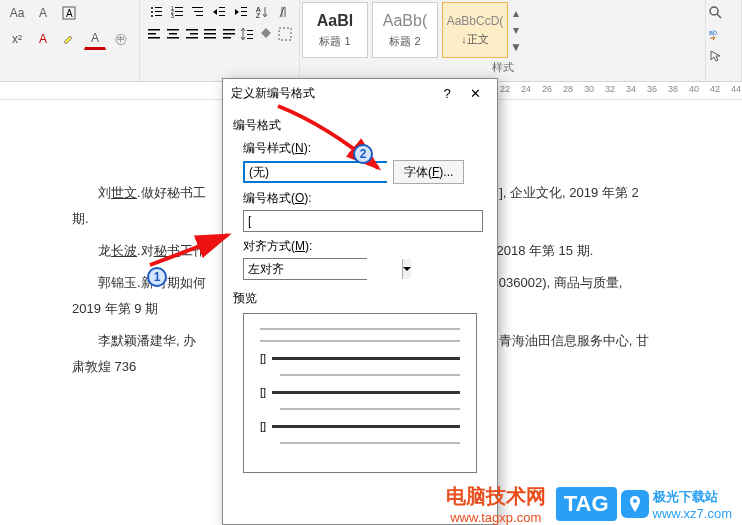 This screenshot has width=742, height=525. I want to click on find-icon, so click(722, 12).